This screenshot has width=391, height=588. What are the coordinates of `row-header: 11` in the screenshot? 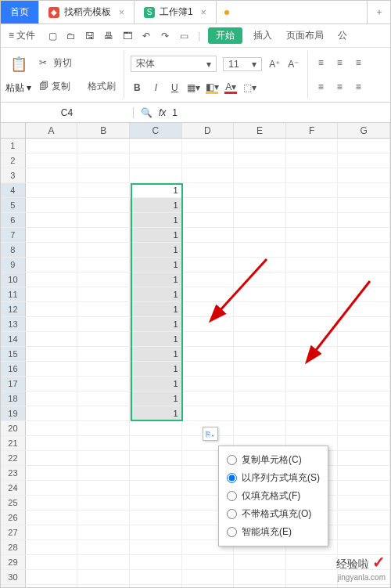 It's located at (13, 294).